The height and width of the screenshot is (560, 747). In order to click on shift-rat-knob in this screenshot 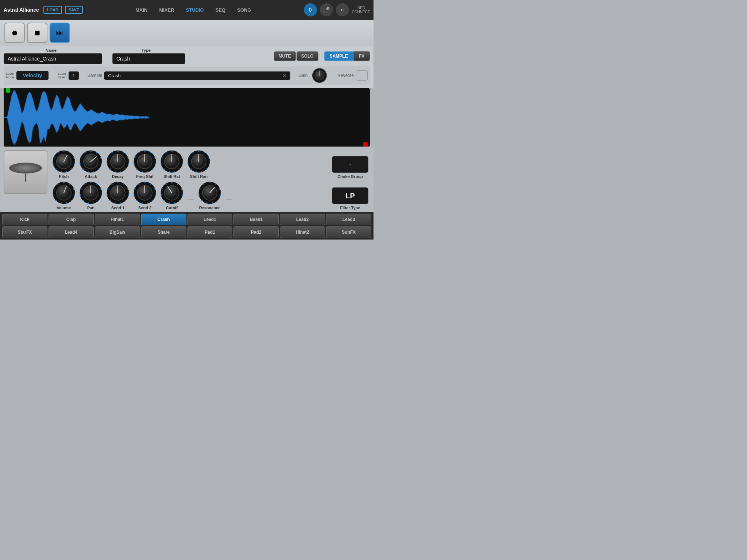, I will do `click(172, 162)`.